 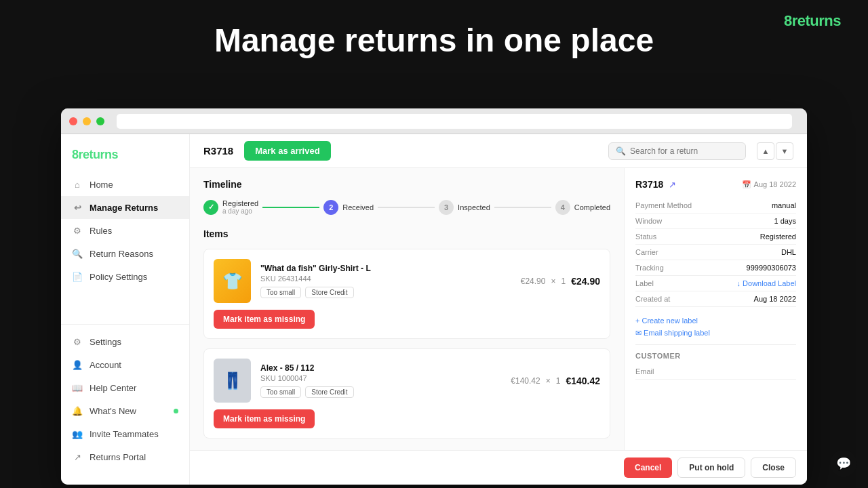 What do you see at coordinates (123, 207) in the screenshot?
I see `sidebar-label-manage-returns: Manage Returns` at bounding box center [123, 207].